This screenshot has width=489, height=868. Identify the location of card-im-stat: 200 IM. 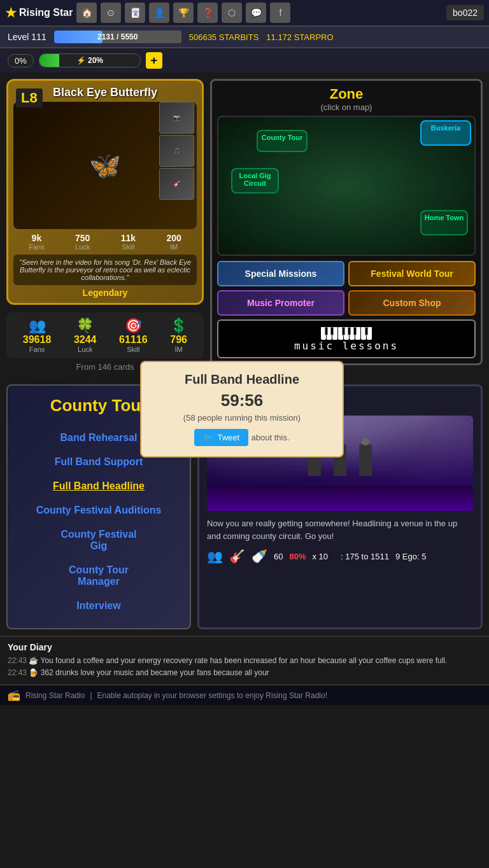
(173, 242).